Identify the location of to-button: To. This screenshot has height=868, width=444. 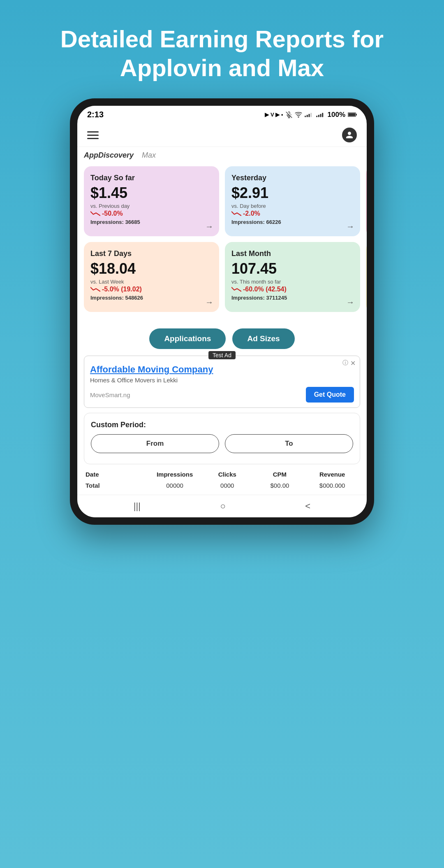
(289, 444).